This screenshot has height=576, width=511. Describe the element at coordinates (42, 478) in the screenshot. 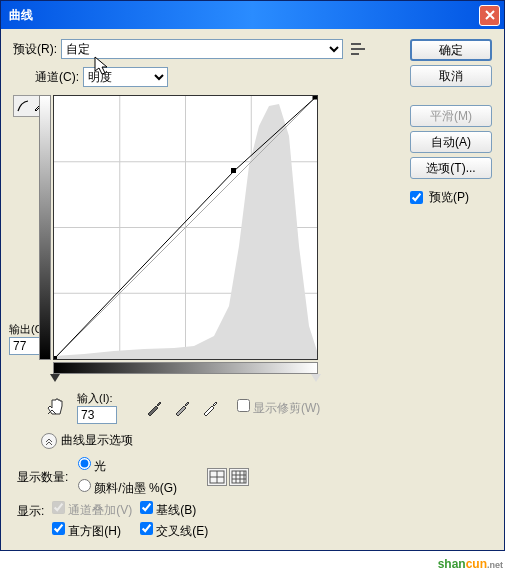

I see `display-amount-label: 显示数量:` at that location.